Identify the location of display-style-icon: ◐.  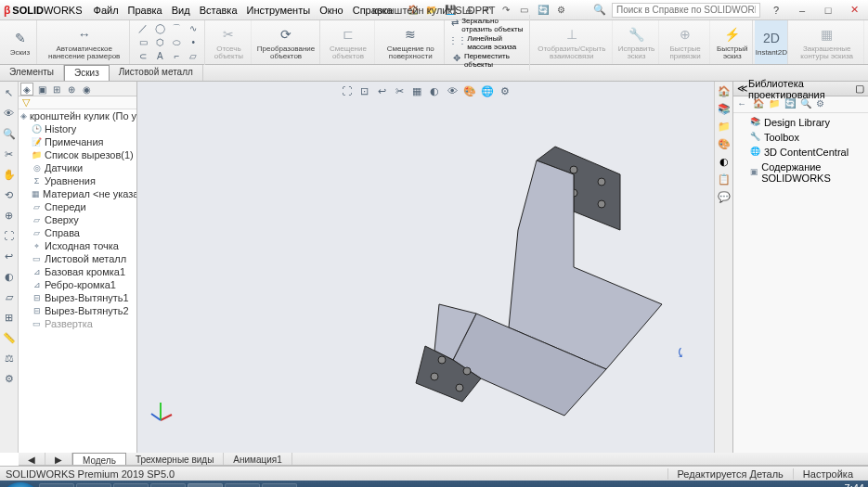
(434, 91).